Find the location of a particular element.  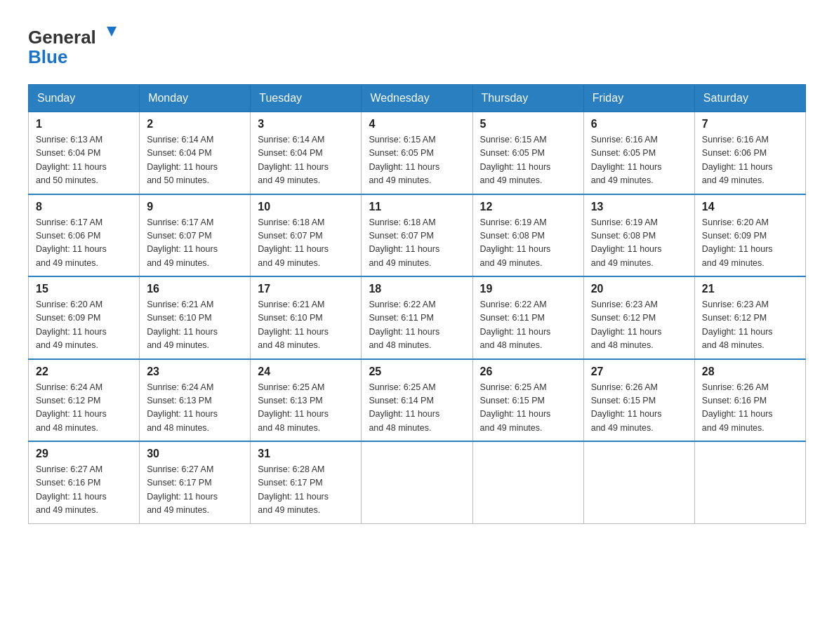

sunrise-text: Sunrise: 6:28 AM is located at coordinates (306, 470).